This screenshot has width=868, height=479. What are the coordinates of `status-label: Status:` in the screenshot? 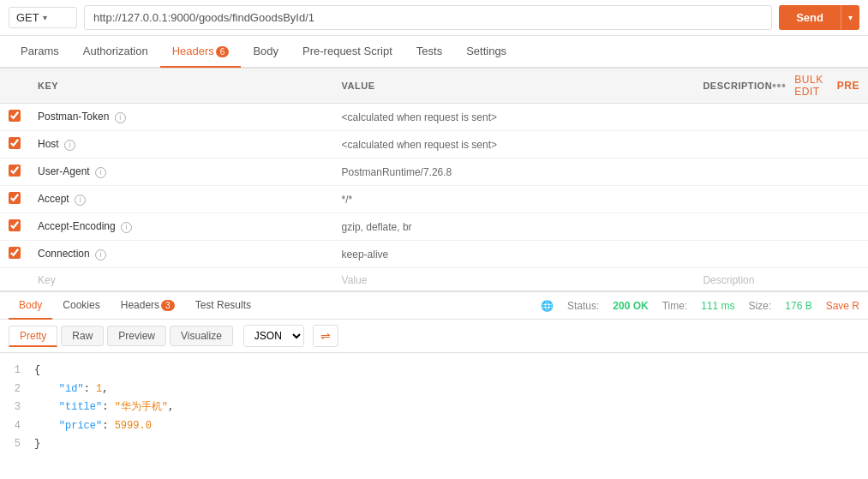 It's located at (583, 306).